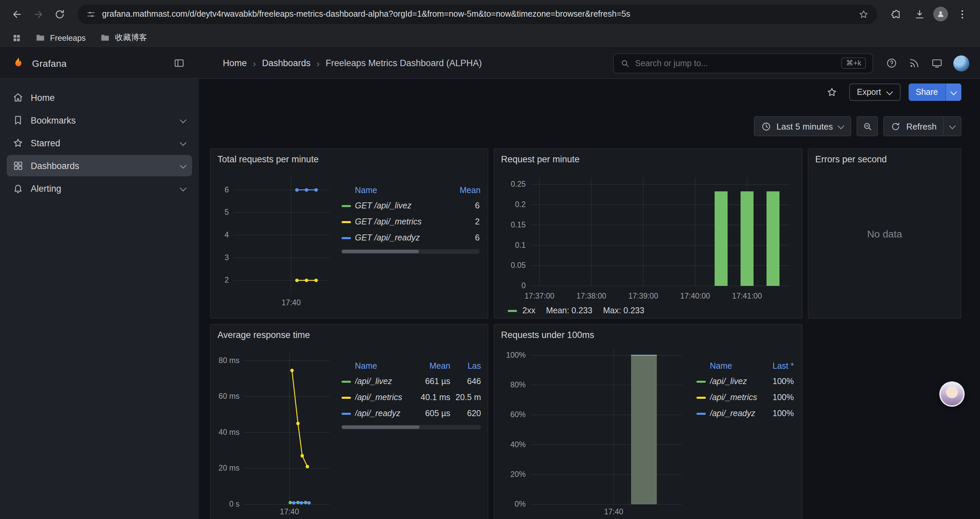  What do you see at coordinates (275, 238) in the screenshot?
I see `total-requests-chart: 6543217:40` at bounding box center [275, 238].